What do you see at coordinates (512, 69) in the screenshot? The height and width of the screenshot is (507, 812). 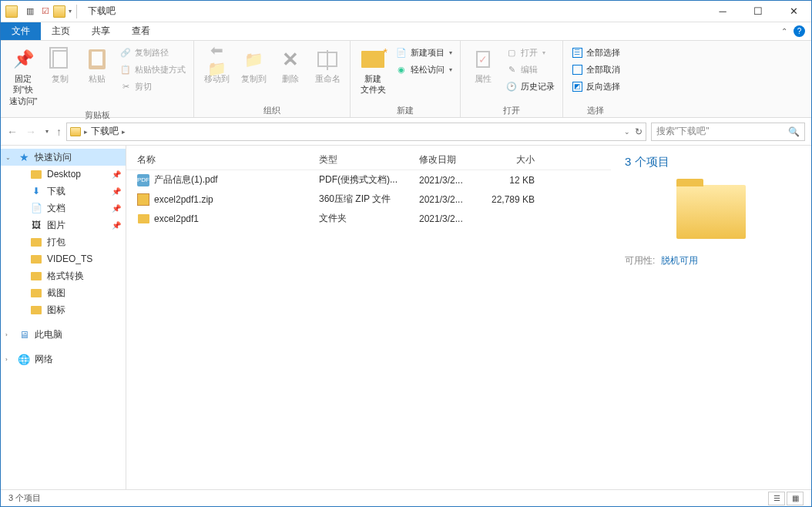 I see `edit-icon: ✎` at bounding box center [512, 69].